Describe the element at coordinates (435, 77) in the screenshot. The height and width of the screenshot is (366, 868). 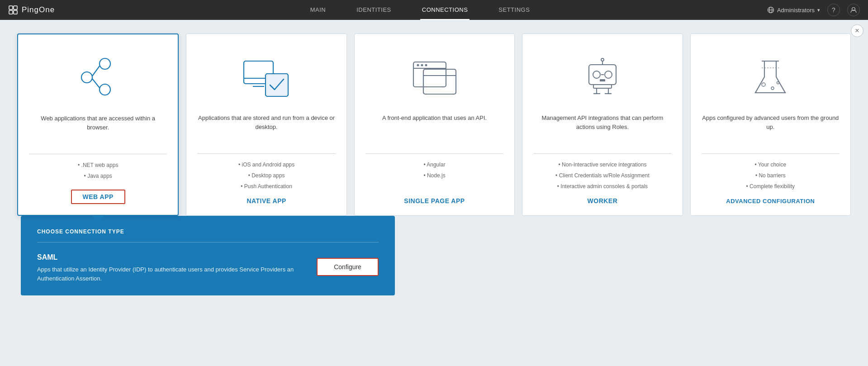
I see `single-page-app-icon-area` at that location.